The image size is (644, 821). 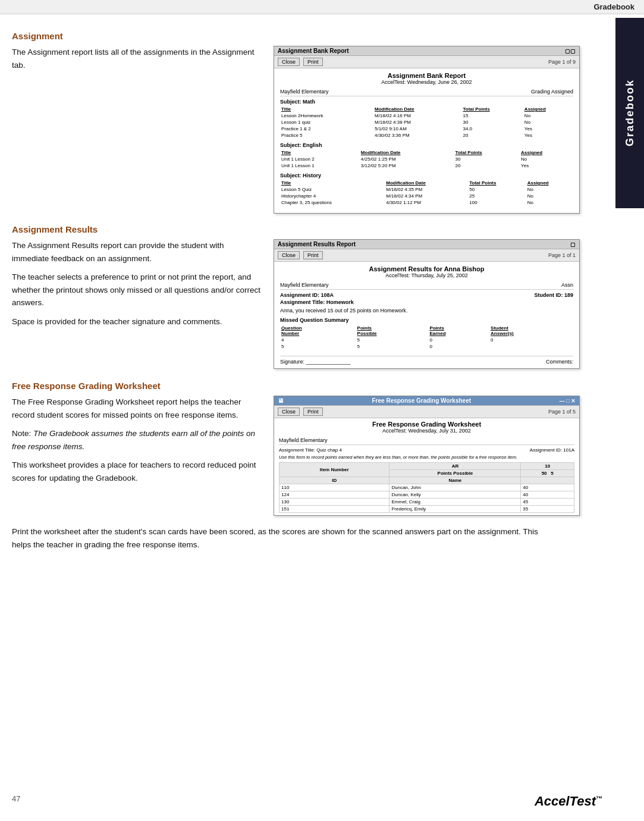 I want to click on assignment-window-body: Assignment Bank Report AccelTest: Wednes…, so click(x=427, y=140).